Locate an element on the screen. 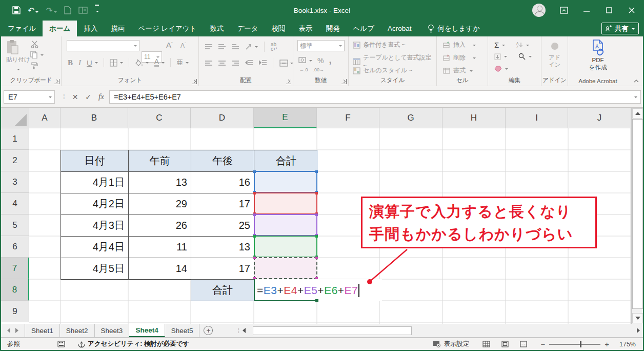  sheet-tab-sheet3: Sheet3 is located at coordinates (112, 330).